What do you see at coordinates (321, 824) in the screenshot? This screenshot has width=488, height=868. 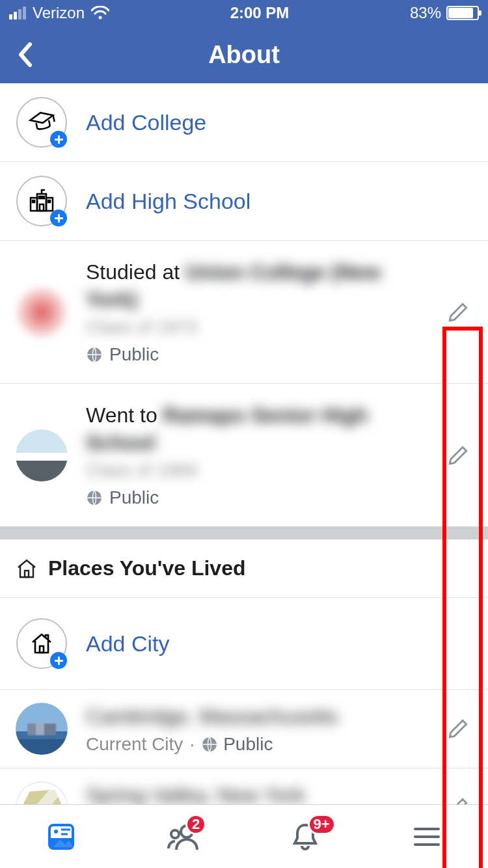 I see `notifications-badge: 9+` at bounding box center [321, 824].